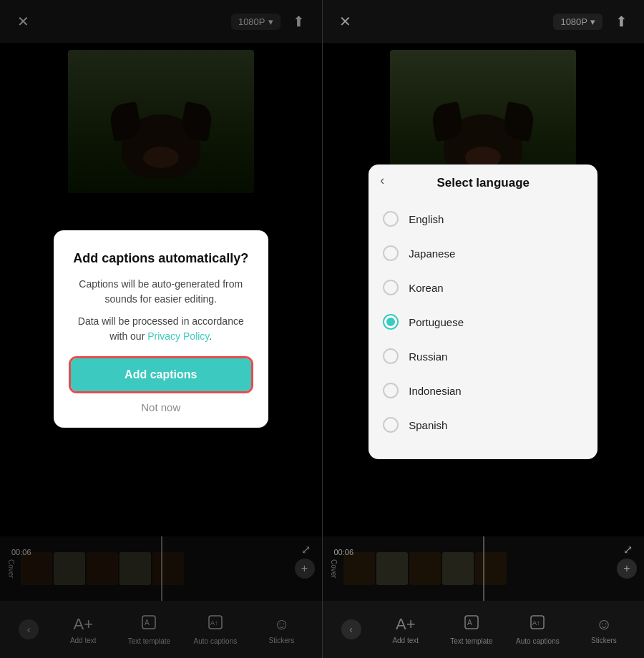 This screenshot has height=658, width=644. What do you see at coordinates (426, 219) in the screenshot?
I see `lang-name-english: English` at bounding box center [426, 219].